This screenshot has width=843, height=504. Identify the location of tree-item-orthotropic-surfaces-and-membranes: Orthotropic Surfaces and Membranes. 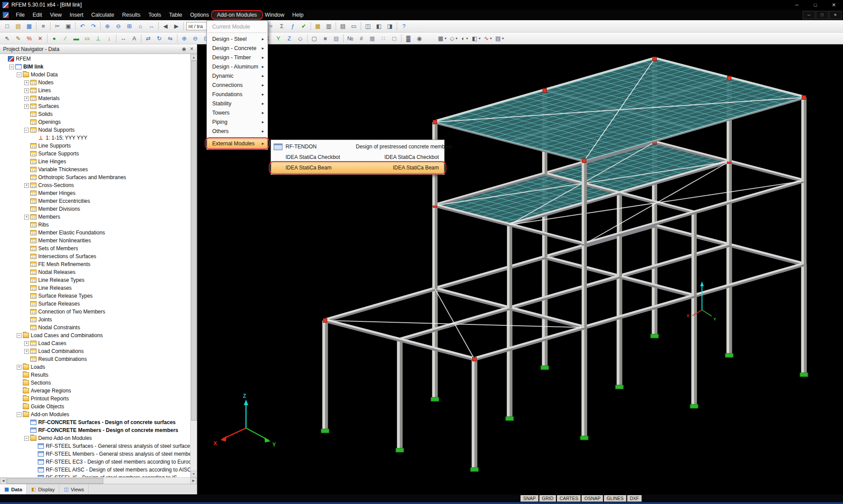
(95, 177).